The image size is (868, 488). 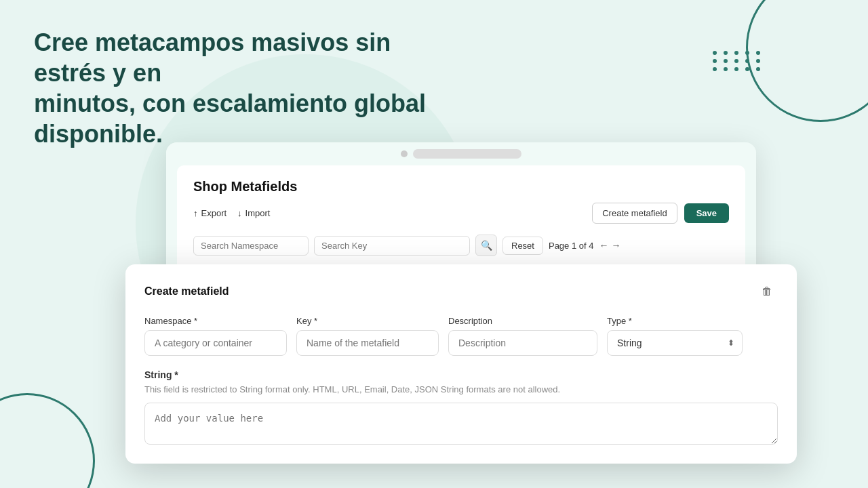 What do you see at coordinates (523, 245) in the screenshot?
I see `reset-button: Reset` at bounding box center [523, 245].